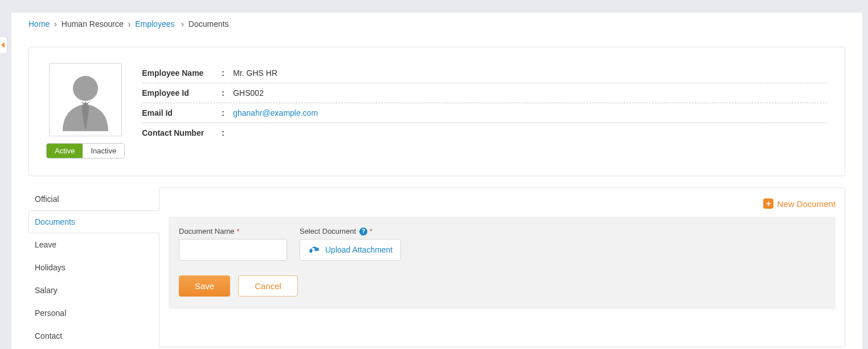  Describe the element at coordinates (314, 250) in the screenshot. I see `cloud-upload-icon` at that location.